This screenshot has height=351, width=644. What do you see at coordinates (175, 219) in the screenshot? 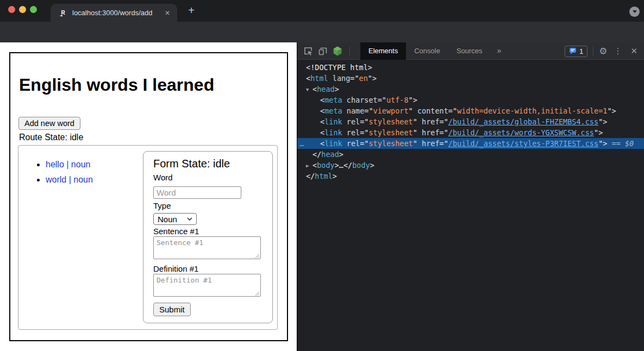
I see `type-select: Noun` at bounding box center [175, 219].